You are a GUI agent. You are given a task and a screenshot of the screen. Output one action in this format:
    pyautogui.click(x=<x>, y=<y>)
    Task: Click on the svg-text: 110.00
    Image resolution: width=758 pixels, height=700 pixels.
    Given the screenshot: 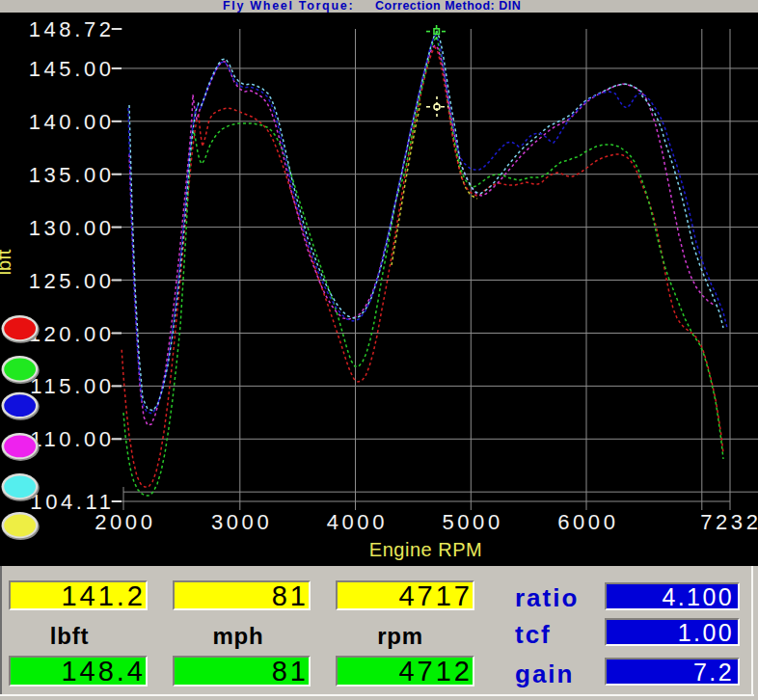 What is the action you would take?
    pyautogui.click(x=71, y=440)
    